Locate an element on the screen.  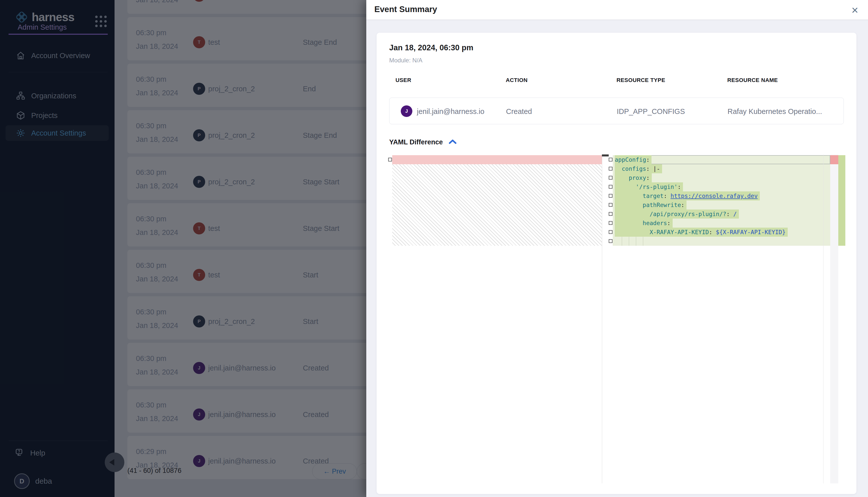
yaml-difference-toggle: YAML Difference is located at coordinates (423, 142).